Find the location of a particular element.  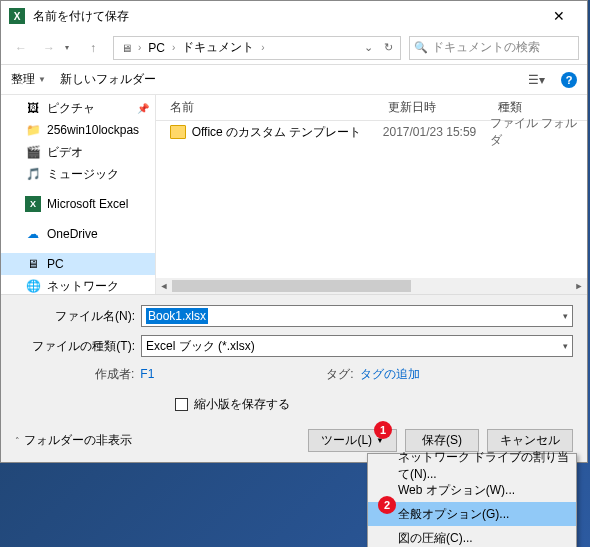

menu-item: 全般オプション(G)... is located at coordinates (472, 514).